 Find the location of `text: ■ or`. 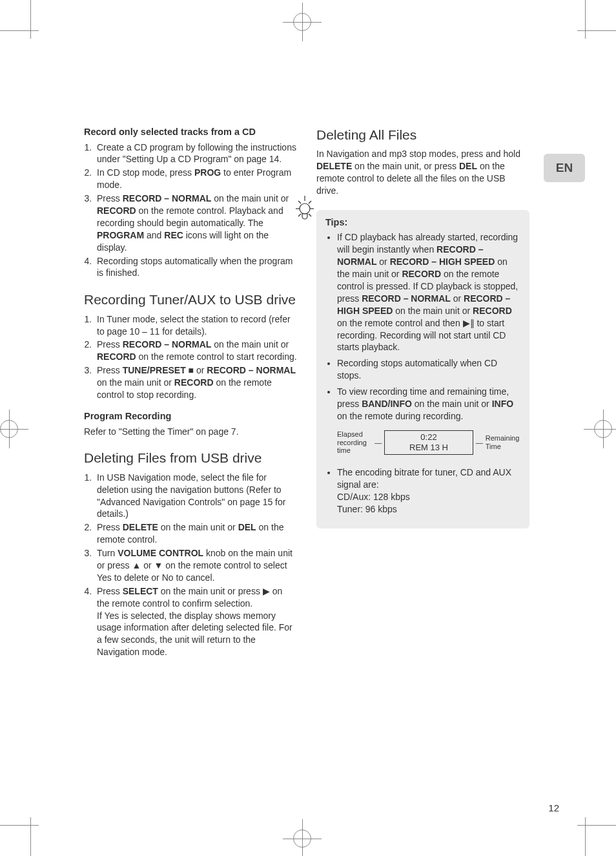

text: ■ or is located at coordinates (196, 370).